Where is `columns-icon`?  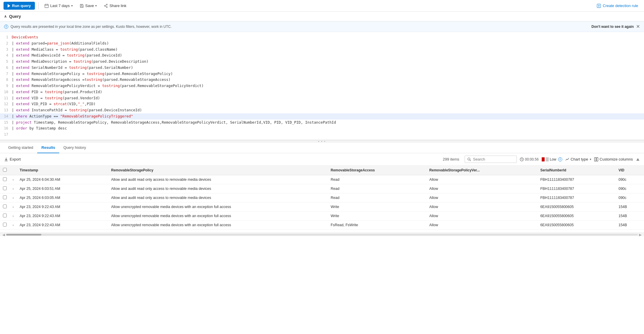 columns-icon is located at coordinates (596, 159).